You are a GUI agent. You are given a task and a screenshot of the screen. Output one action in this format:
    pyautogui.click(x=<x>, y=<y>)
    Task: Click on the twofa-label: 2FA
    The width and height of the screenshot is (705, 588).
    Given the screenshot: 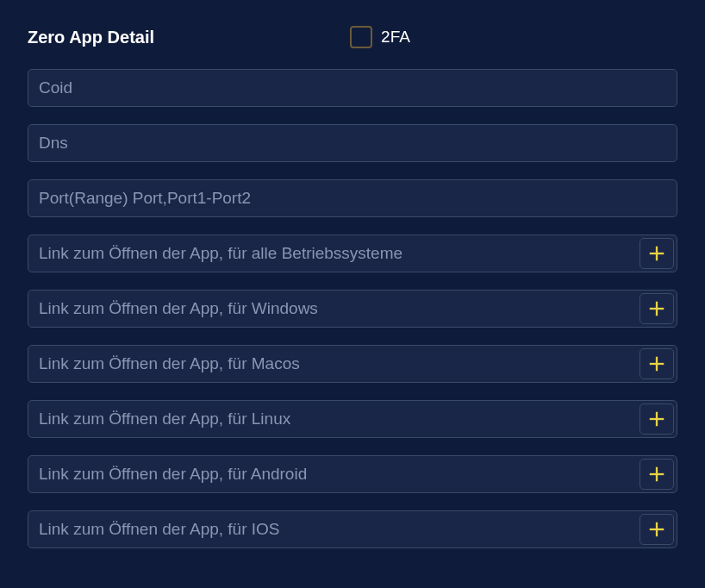 What is the action you would take?
    pyautogui.click(x=396, y=37)
    